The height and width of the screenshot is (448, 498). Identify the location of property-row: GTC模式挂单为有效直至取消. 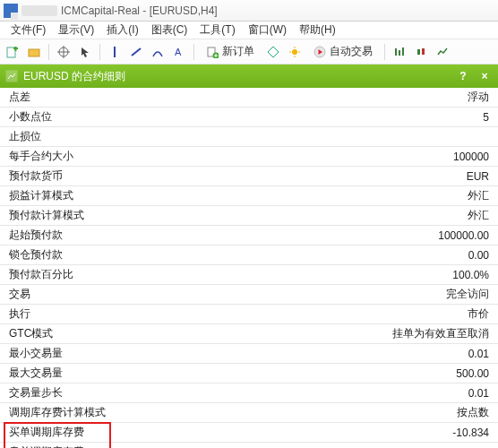
(249, 334).